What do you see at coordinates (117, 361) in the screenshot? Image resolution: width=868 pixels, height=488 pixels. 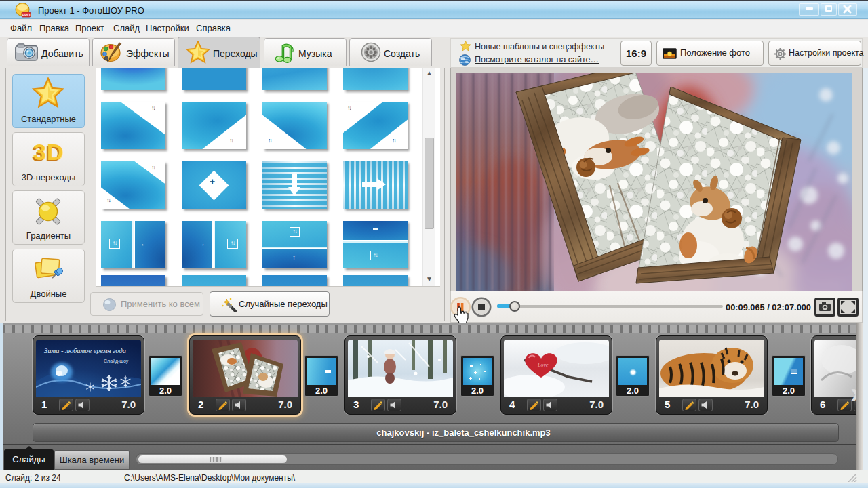 I see `svg-text: Слайд-шоу` at bounding box center [117, 361].